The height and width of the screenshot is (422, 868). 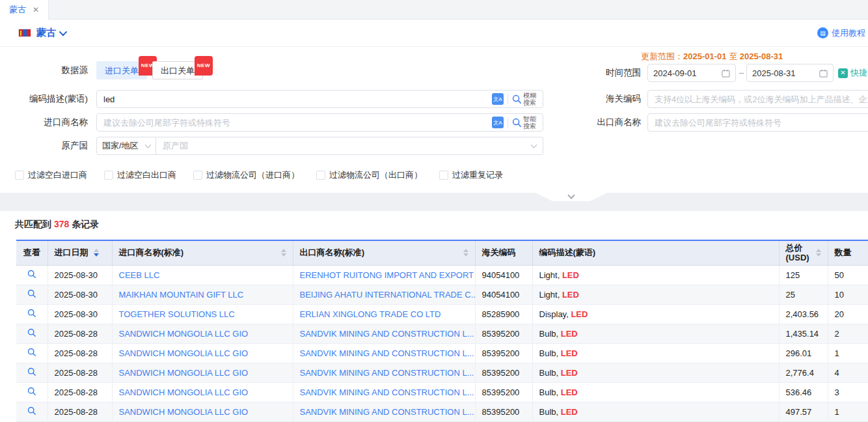 What do you see at coordinates (96, 253) in the screenshot?
I see `sort-icon-desc-active` at bounding box center [96, 253].